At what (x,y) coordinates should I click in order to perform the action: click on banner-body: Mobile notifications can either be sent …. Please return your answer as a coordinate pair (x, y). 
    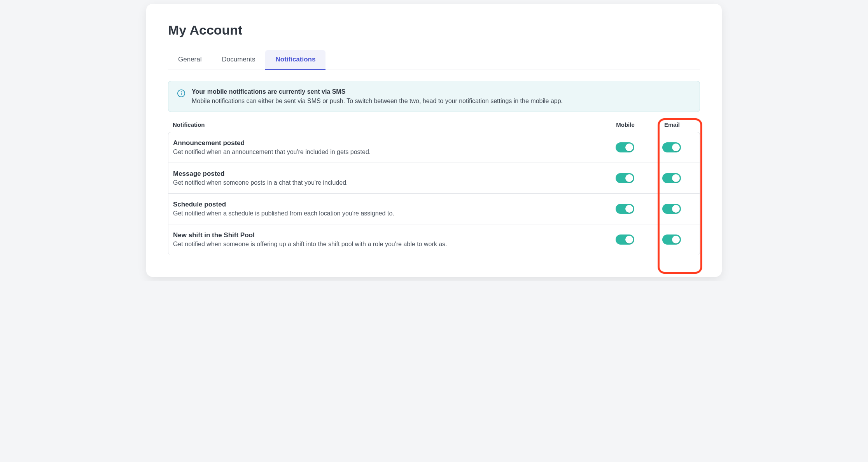
    Looking at the image, I should click on (441, 101).